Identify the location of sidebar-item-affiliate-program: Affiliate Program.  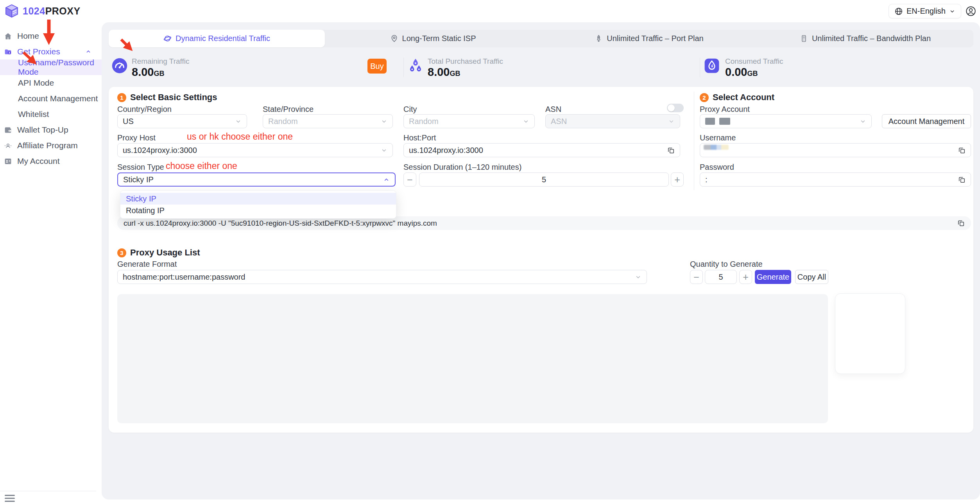
(51, 146).